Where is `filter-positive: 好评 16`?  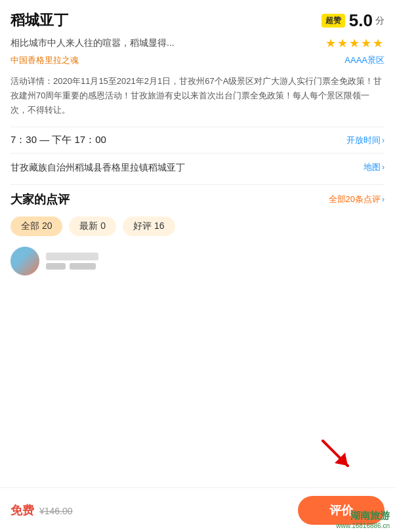
filter-positive: 好评 16 is located at coordinates (148, 226).